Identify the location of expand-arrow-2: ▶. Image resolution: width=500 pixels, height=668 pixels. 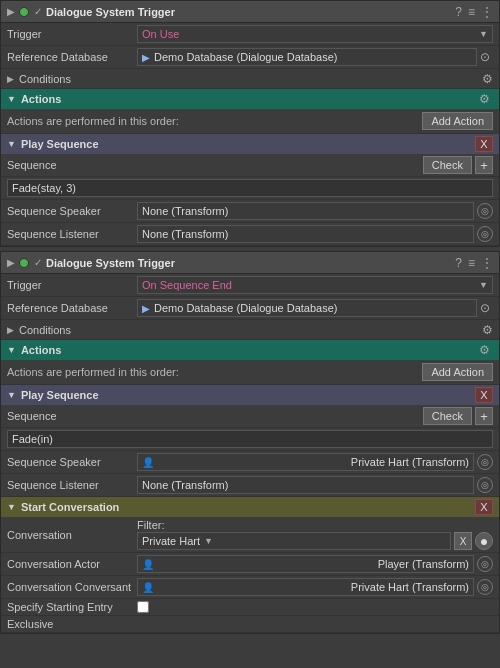
(11, 262).